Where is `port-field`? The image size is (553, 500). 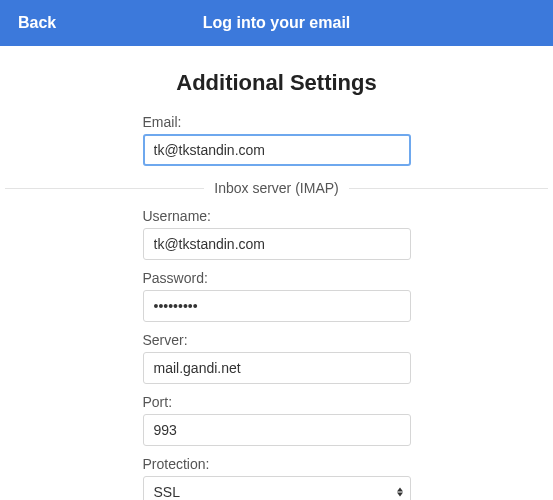 port-field is located at coordinates (277, 430).